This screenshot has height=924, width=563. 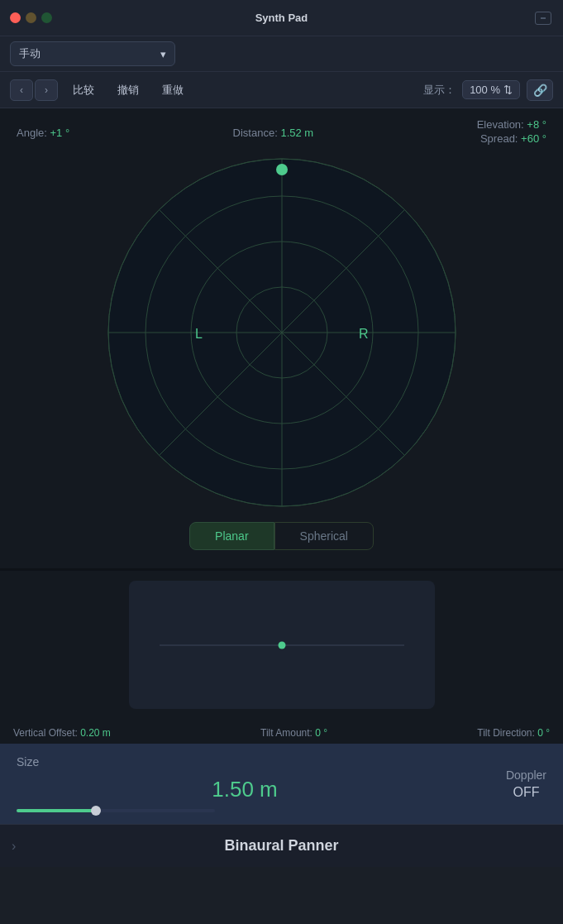 I want to click on expand-icon: ›, so click(x=13, y=846).